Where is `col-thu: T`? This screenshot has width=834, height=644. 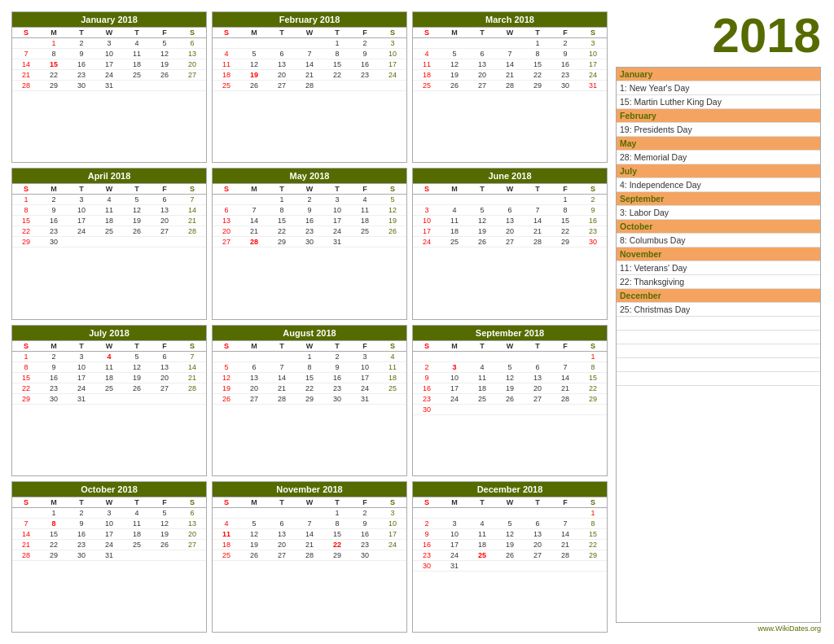
col-thu: T is located at coordinates (137, 33).